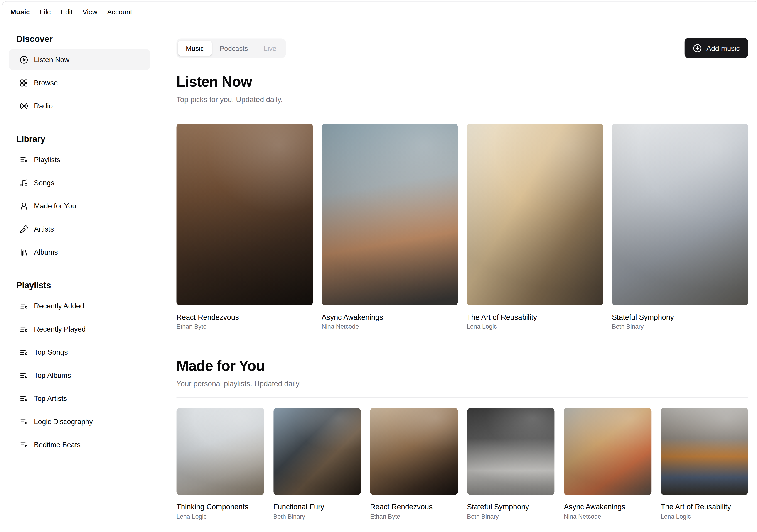 This screenshot has width=757, height=532. What do you see at coordinates (80, 59) in the screenshot?
I see `sidebar-item-listen-now: Listen Now` at bounding box center [80, 59].